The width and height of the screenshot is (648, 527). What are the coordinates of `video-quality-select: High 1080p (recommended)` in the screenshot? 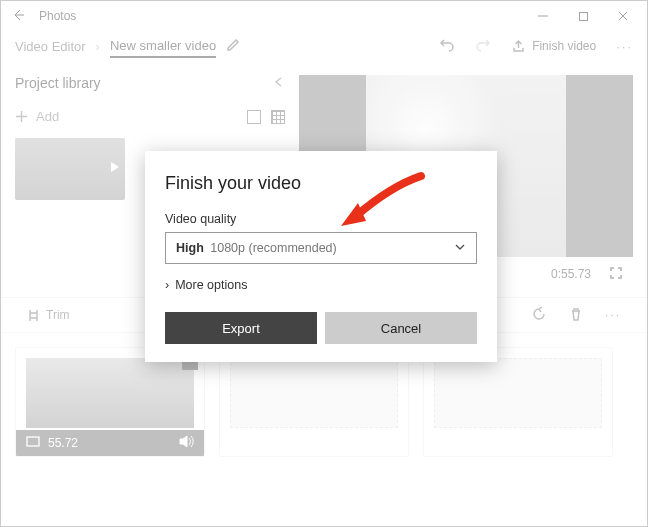 It's located at (321, 248).